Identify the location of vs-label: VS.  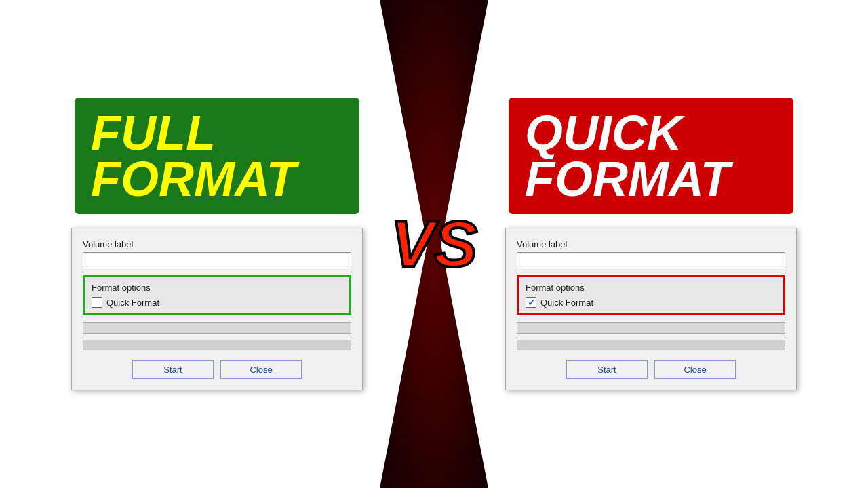
(434, 244).